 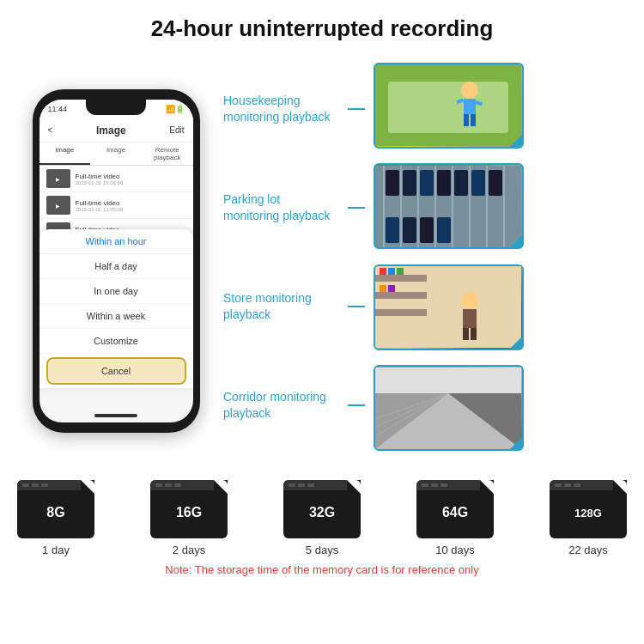 I want to click on storage-item-128g: 128G 22 days, so click(x=588, y=519).